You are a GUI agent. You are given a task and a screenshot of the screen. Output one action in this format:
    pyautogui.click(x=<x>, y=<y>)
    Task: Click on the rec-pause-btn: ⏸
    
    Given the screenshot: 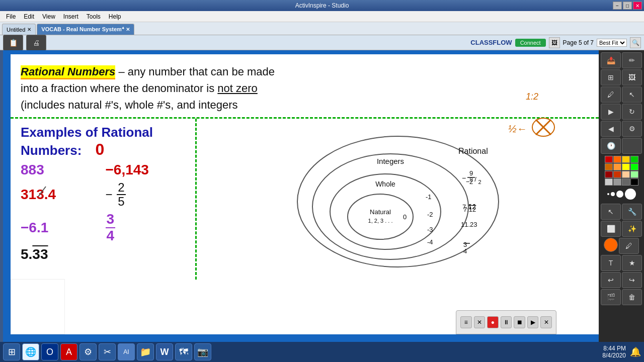 What is the action you would take?
    pyautogui.click(x=506, y=322)
    